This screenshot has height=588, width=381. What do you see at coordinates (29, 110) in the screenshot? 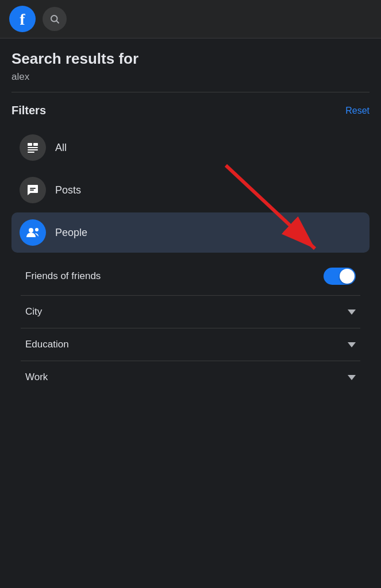
I see `filters-title: Filters` at bounding box center [29, 110].